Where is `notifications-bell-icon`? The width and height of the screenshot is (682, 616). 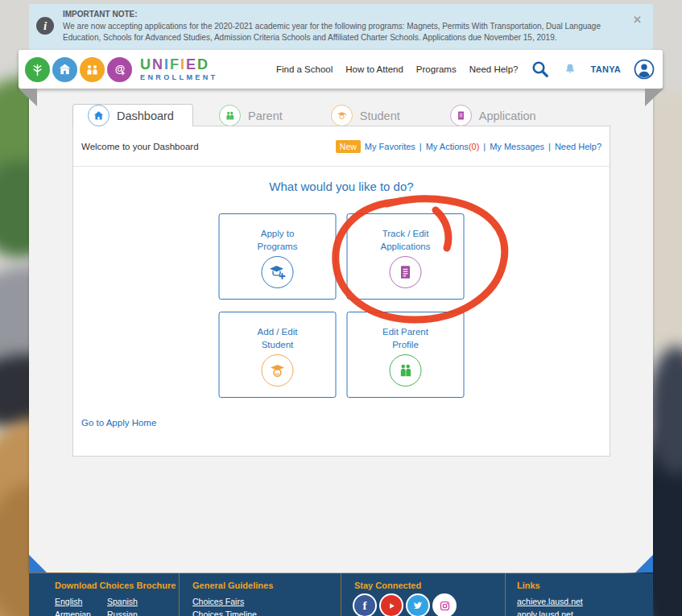 notifications-bell-icon is located at coordinates (570, 69).